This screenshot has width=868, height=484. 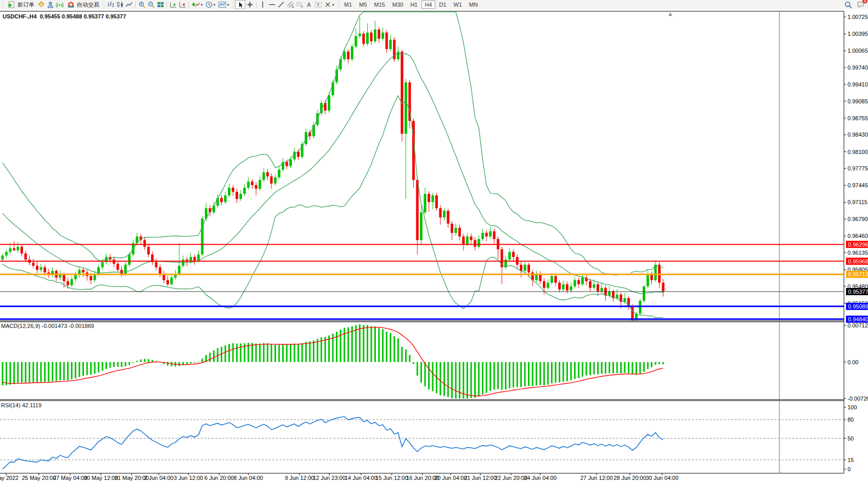 What do you see at coordinates (50, 5) in the screenshot?
I see `profile-icon` at bounding box center [50, 5].